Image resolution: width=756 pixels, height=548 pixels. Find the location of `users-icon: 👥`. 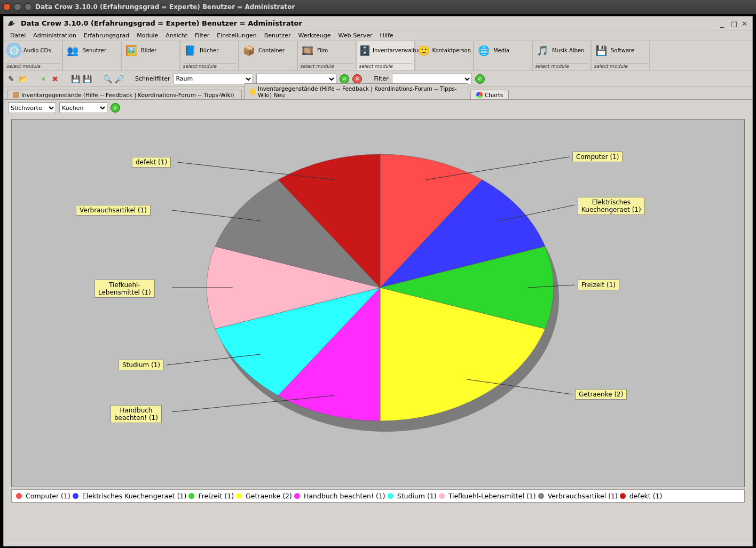

users-icon: 👥 is located at coordinates (73, 50).